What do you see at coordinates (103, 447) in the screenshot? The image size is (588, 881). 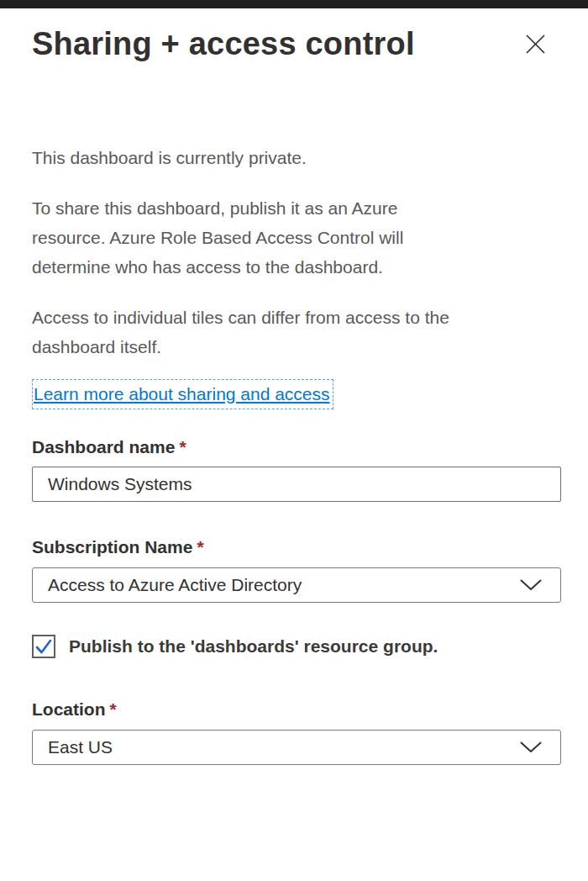 I see `dashboard-name-label-text: Dashboard name` at bounding box center [103, 447].